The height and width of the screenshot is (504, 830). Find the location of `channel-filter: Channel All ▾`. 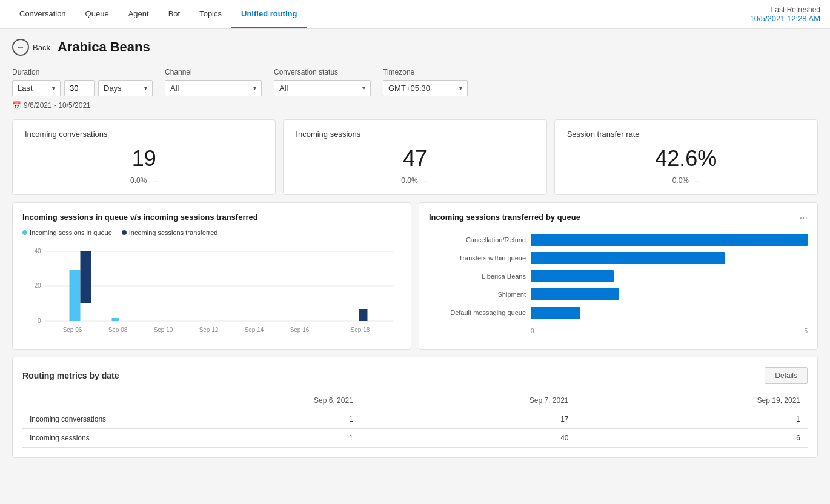

channel-filter: Channel All ▾ is located at coordinates (213, 82).